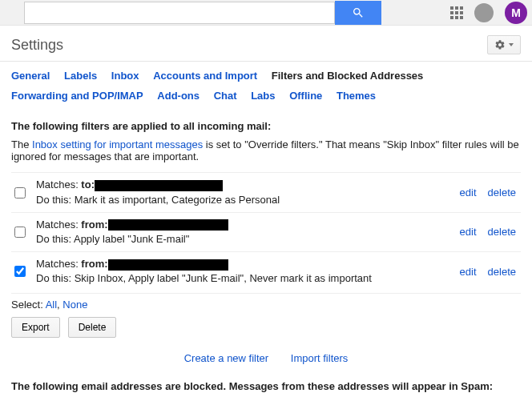 The width and height of the screenshot is (532, 401). Describe the element at coordinates (266, 13) in the screenshot. I see `top-bar: M` at that location.